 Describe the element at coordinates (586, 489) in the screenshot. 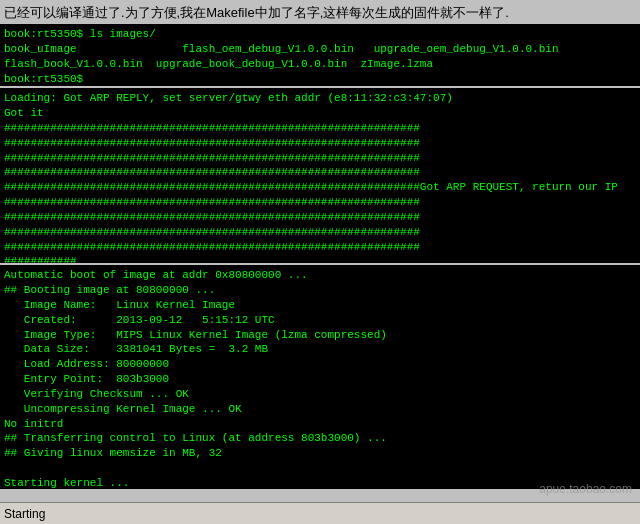

I see `watermark: apue.taobao.com` at that location.